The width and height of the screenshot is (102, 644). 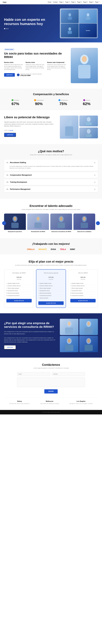 What do you see at coordinates (51, 24) in the screenshot?
I see `hero-section: Hable con un experto en recursos humanos…` at bounding box center [51, 24].